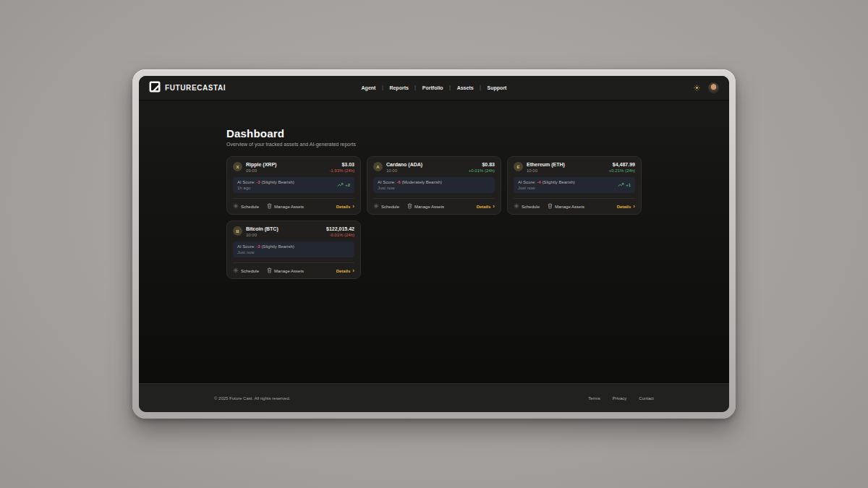 Image resolution: width=868 pixels, height=488 pixels. I want to click on nav-item-reports: Reports, so click(398, 88).